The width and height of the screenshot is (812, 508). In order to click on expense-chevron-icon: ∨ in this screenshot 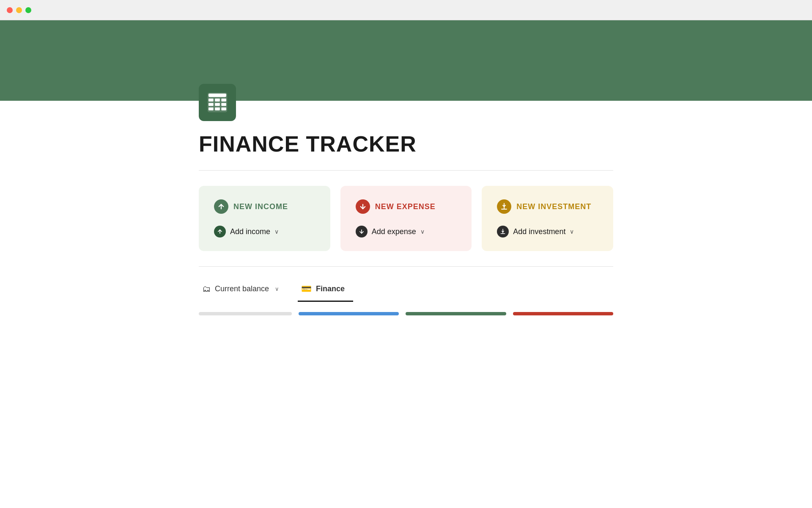, I will do `click(422, 232)`.